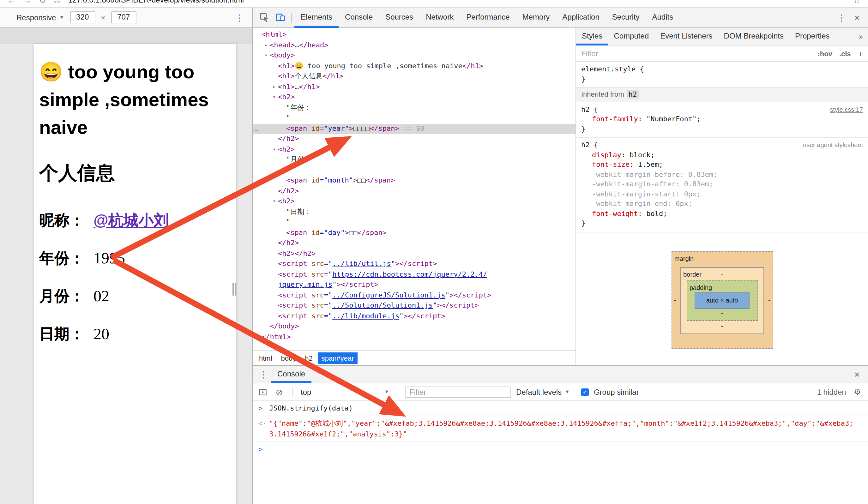  I want to click on margin-bottom-value: -, so click(722, 341).